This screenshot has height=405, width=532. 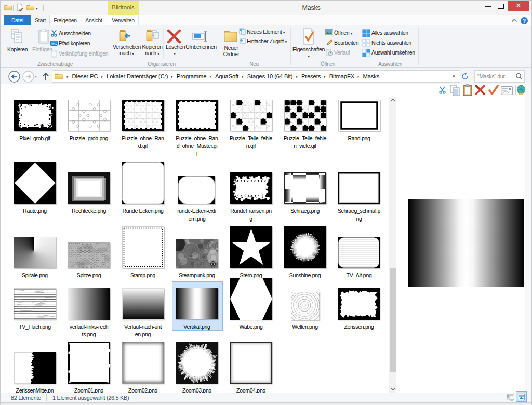 I want to click on svg-text: W, so click(x=53, y=44).